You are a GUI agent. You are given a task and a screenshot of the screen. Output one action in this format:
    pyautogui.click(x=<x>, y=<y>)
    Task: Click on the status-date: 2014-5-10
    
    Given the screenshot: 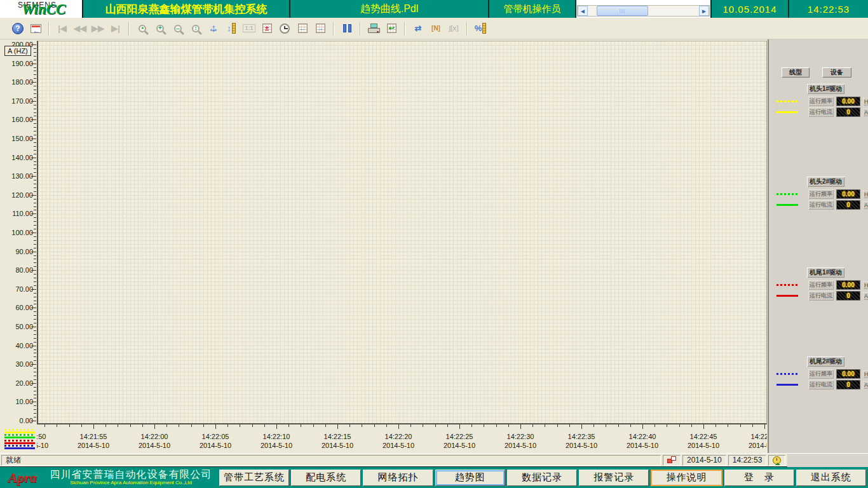 What is the action you would take?
    pyautogui.click(x=704, y=460)
    